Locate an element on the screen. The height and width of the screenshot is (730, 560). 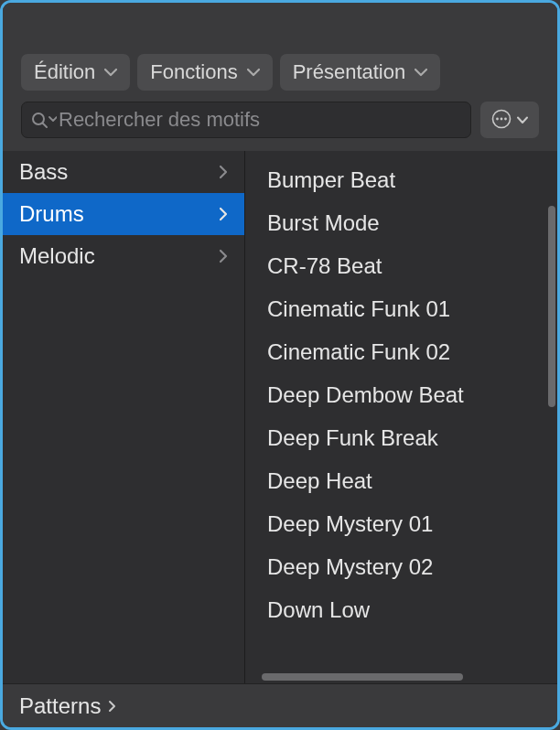
ellipsis-icon is located at coordinates (501, 121).